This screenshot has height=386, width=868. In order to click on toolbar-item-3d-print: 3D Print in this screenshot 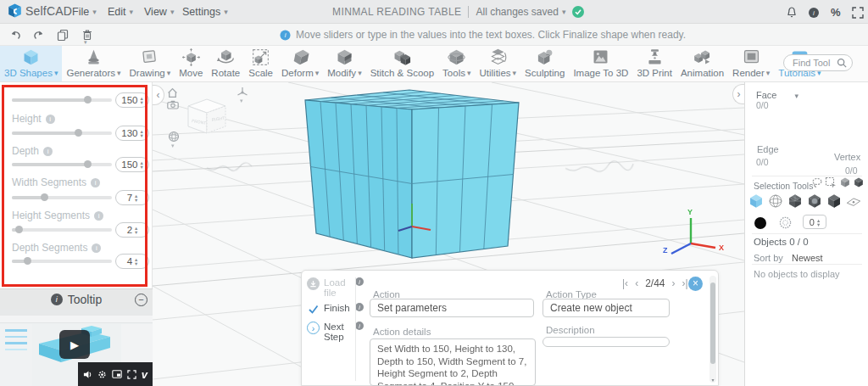, I will do `click(654, 64)`.